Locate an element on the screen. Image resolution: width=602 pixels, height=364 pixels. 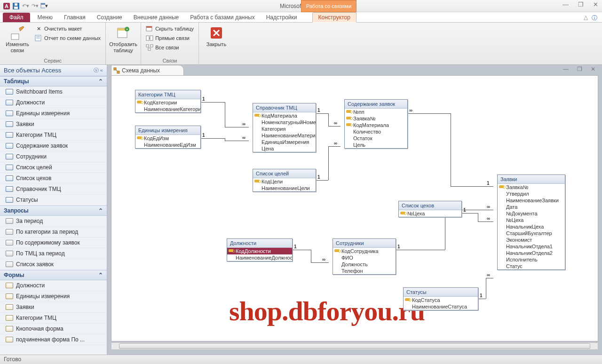
tab-addins: Надстройки is located at coordinates (282, 17).